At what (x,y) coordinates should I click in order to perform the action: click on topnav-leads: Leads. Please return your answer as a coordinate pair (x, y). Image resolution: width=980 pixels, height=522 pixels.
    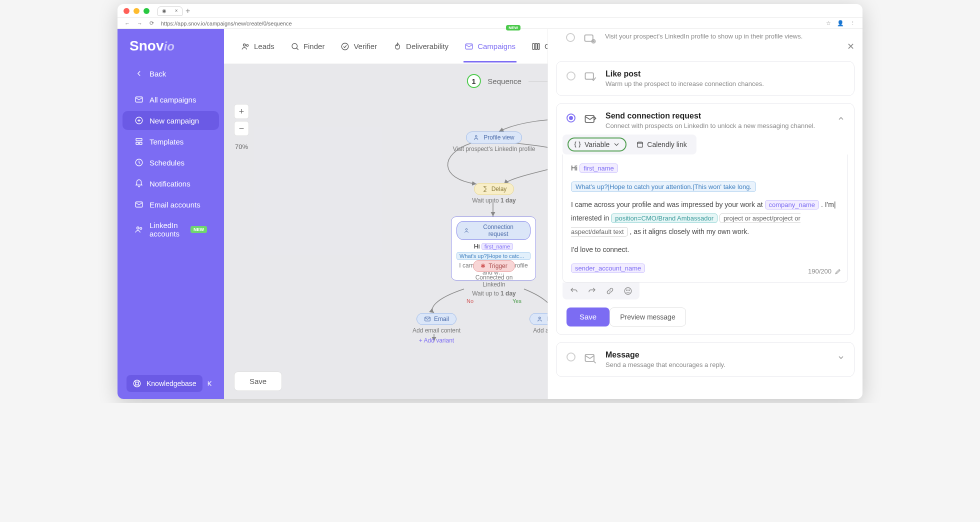
    Looking at the image, I should click on (258, 46).